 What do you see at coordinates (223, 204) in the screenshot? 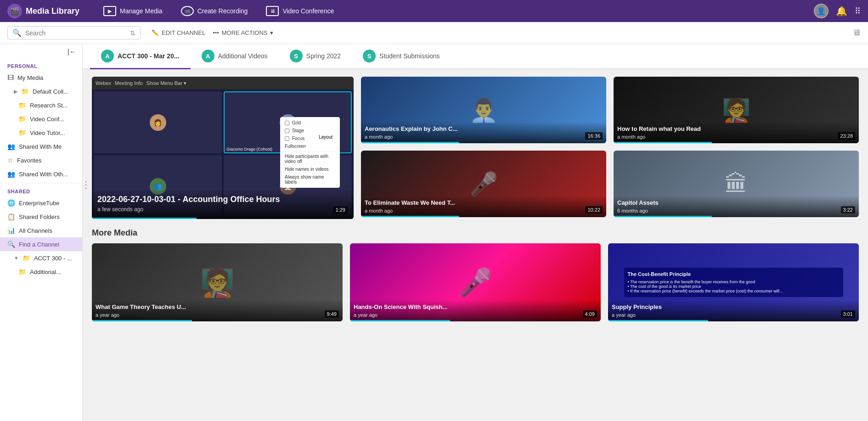
I see `main-thumb-overlay: 2022-06-27-10-03-01 - Accounting Office …` at bounding box center [223, 204].